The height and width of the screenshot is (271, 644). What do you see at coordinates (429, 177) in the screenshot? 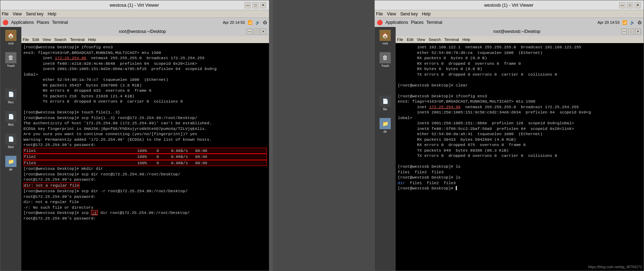
I see `right-term-line-25: [root@westosb Desktop]# ls` at bounding box center [429, 177].